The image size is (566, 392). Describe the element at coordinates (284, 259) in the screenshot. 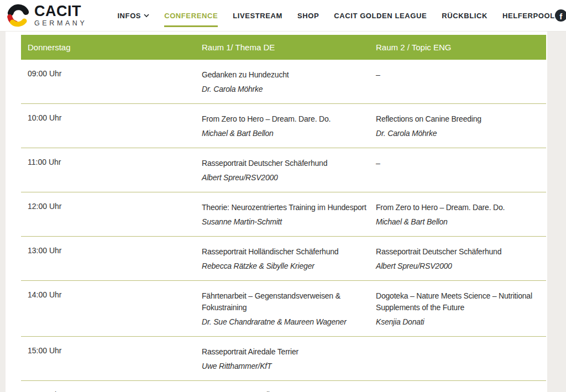

I see `schedule-row-1300: 13:00 Uhr Rasseportrait Holländischer Sc…` at that location.